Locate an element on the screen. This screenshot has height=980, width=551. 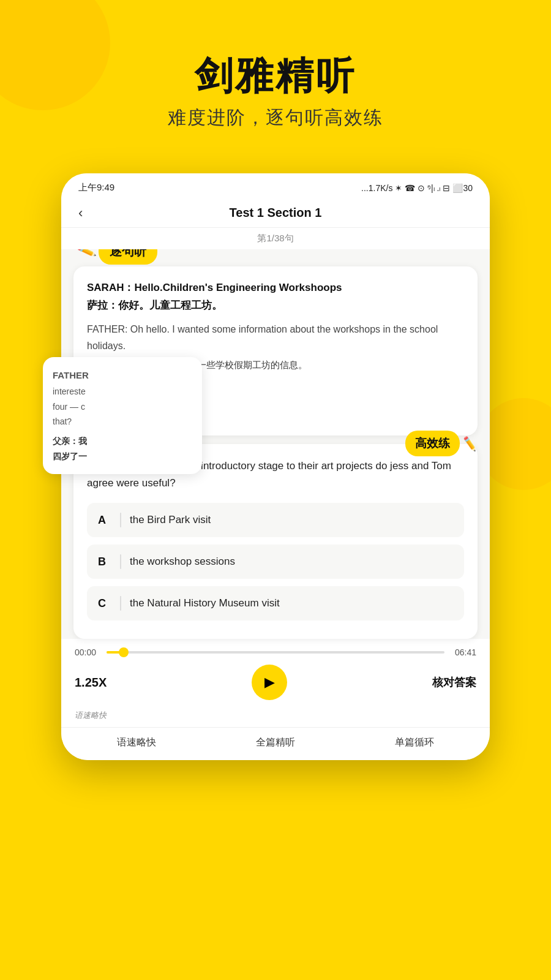
progress-bar-wrap: 00:00 06:41 is located at coordinates (276, 652).